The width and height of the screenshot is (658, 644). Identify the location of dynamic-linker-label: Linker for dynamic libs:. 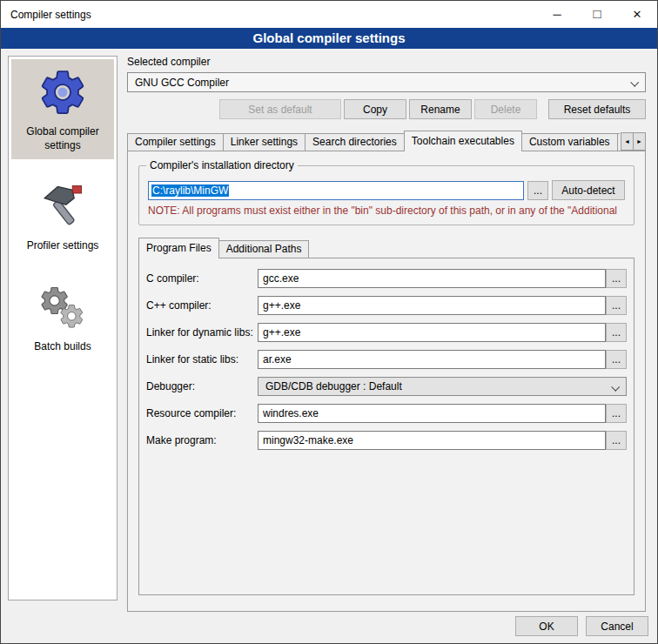
(202, 332).